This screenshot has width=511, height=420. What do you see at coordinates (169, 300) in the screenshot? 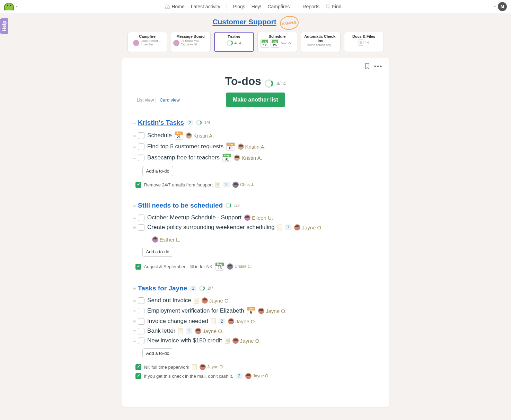
I see `todo-text: Send out Invoice` at bounding box center [169, 300].